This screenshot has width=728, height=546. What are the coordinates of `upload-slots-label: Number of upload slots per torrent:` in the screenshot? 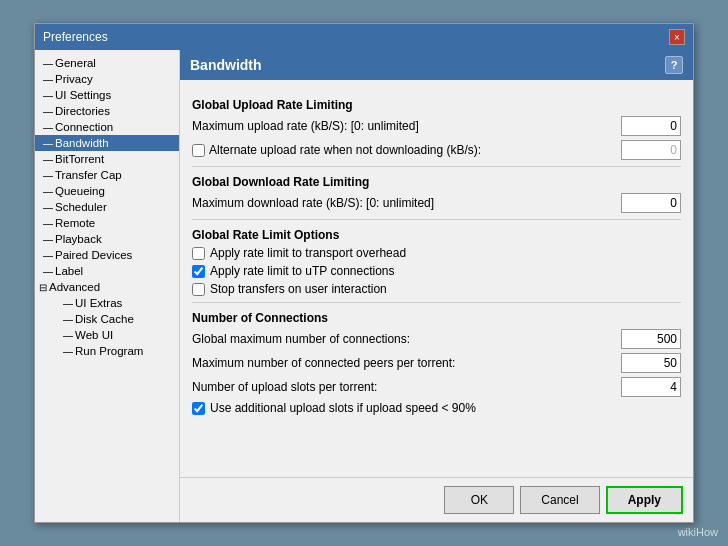 It's located at (406, 387).